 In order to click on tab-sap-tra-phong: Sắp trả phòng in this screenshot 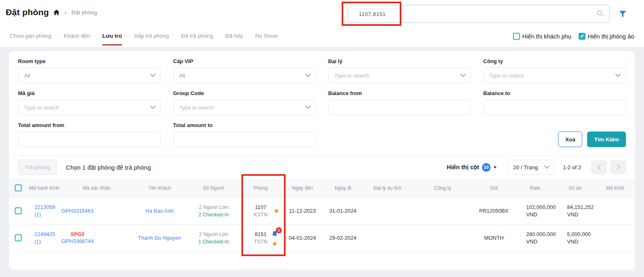, I will do `click(151, 39)`.